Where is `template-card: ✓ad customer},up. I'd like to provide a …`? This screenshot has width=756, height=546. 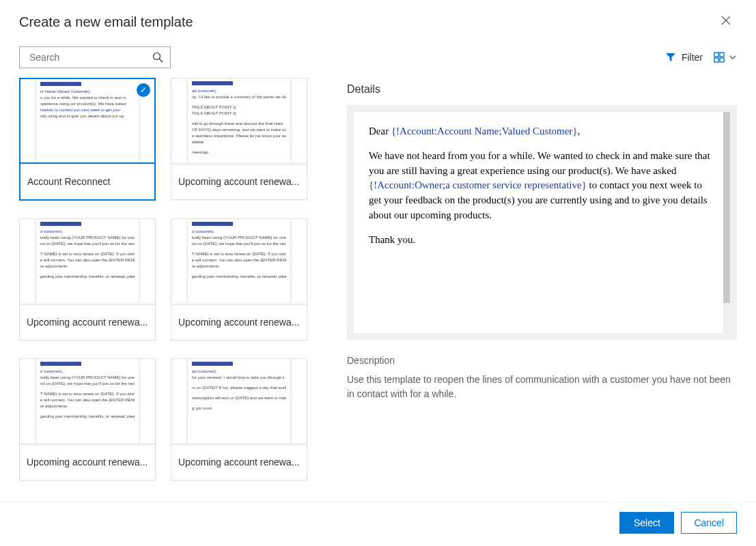
template-card: ✓ad customer},up. I'd like to provide a … is located at coordinates (239, 139).